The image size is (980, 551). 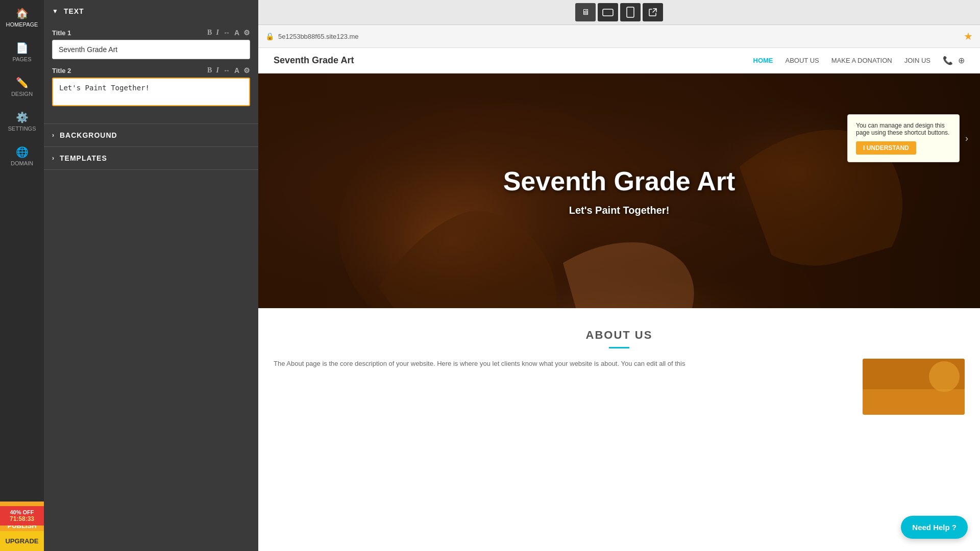 What do you see at coordinates (55, 11) in the screenshot?
I see `text-chevron: ▼` at bounding box center [55, 11].